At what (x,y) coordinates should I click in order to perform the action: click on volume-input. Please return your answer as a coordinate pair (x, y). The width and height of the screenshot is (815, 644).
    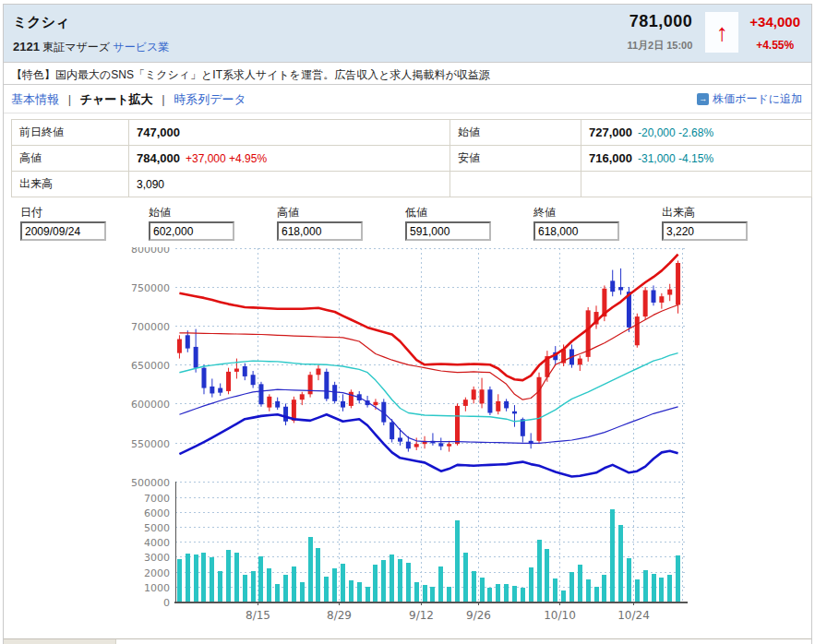
    Looking at the image, I should click on (705, 231).